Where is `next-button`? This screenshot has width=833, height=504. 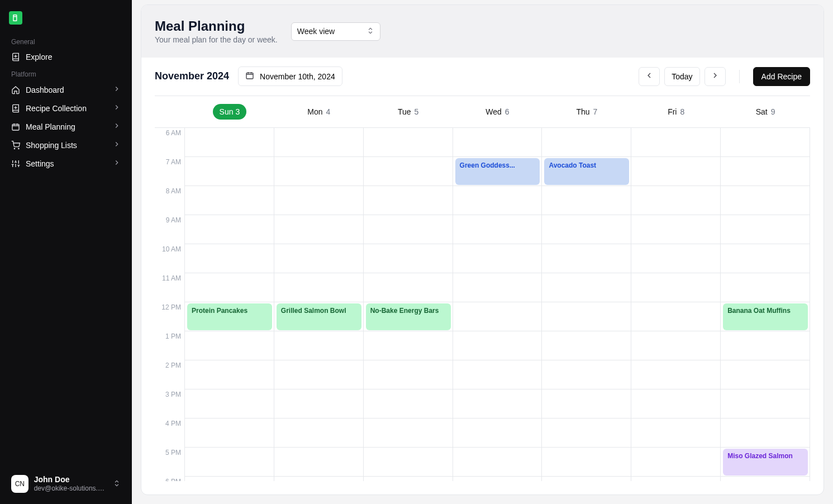
next-button is located at coordinates (715, 77).